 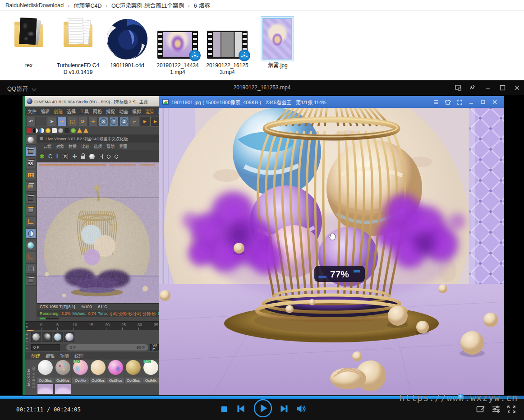 What do you see at coordinates (114, 122) in the screenshot?
I see `axis-y-lock: Y` at bounding box center [114, 122].